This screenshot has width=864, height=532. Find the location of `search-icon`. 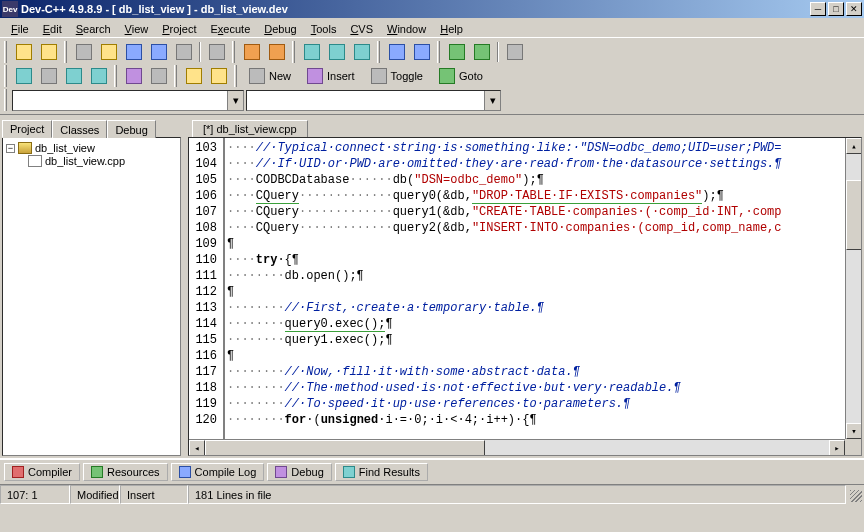

search-icon is located at coordinates (349, 472).